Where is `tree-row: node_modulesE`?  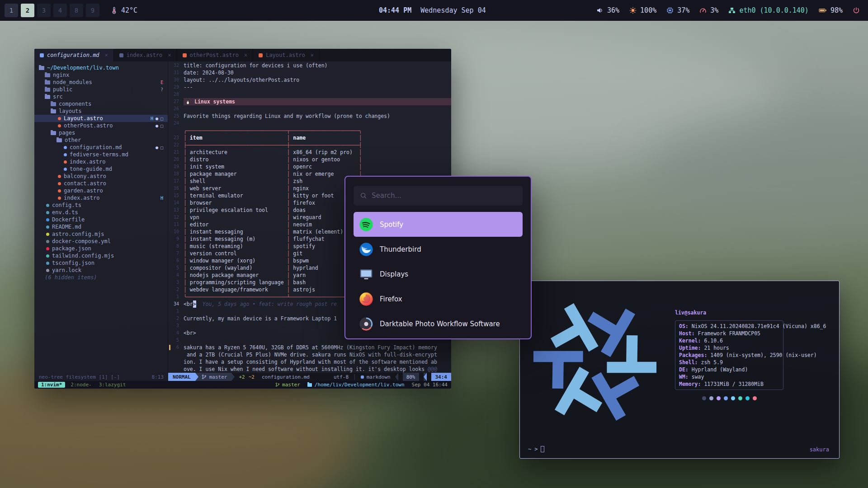
tree-row: node_modulesE is located at coordinates (101, 82).